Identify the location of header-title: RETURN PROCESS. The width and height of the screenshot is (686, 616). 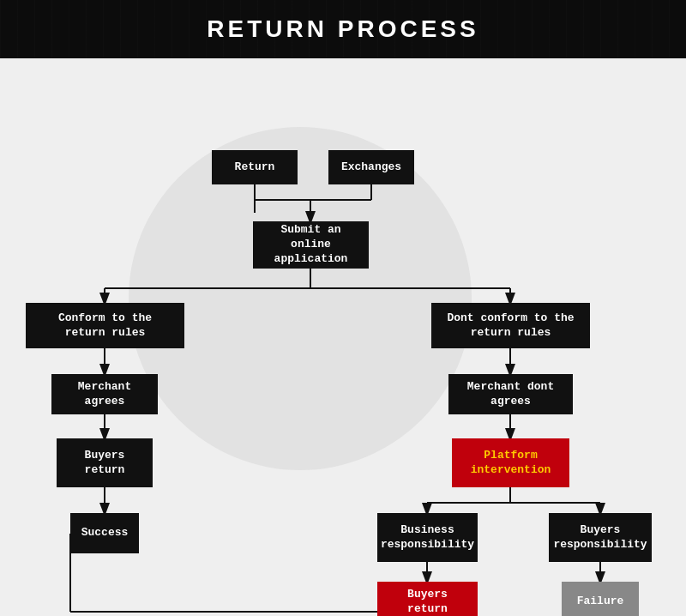
(343, 29).